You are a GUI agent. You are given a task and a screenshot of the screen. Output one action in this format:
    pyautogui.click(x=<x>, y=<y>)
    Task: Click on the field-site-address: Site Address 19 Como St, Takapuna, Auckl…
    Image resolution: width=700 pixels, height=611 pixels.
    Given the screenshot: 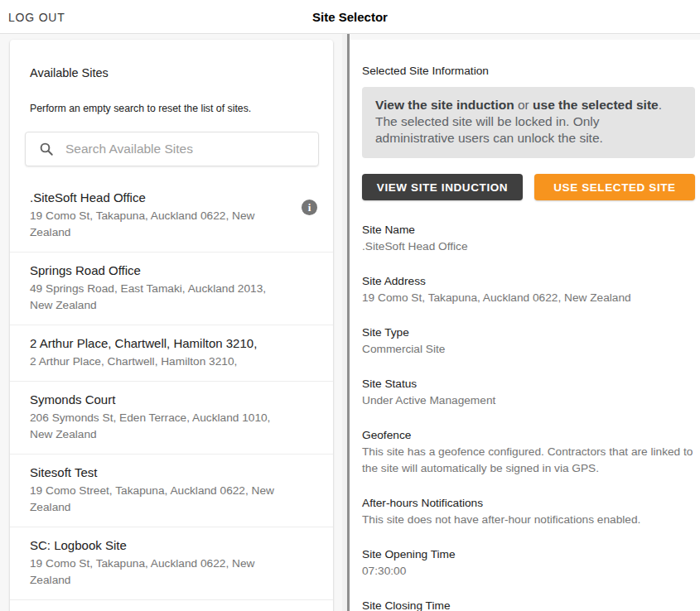 What is the action you would take?
    pyautogui.click(x=528, y=290)
    